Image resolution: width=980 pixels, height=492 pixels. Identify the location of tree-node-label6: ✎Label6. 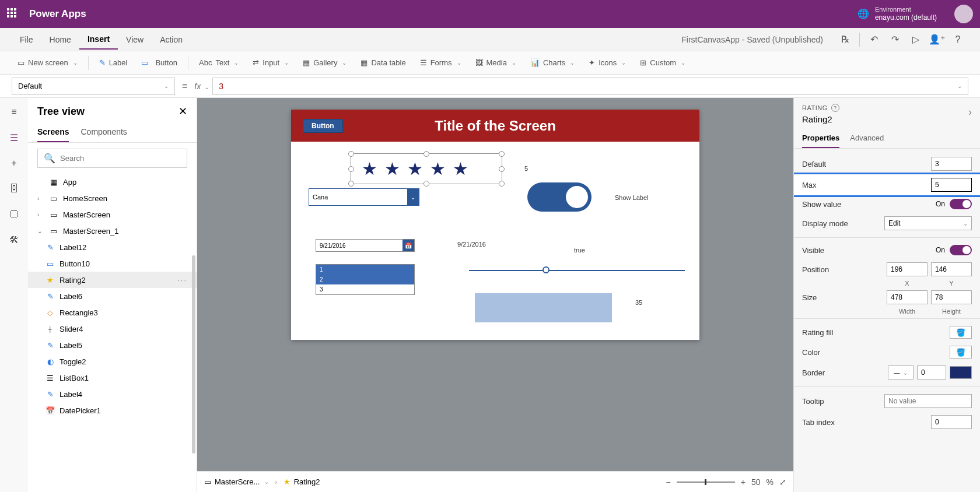
(112, 296).